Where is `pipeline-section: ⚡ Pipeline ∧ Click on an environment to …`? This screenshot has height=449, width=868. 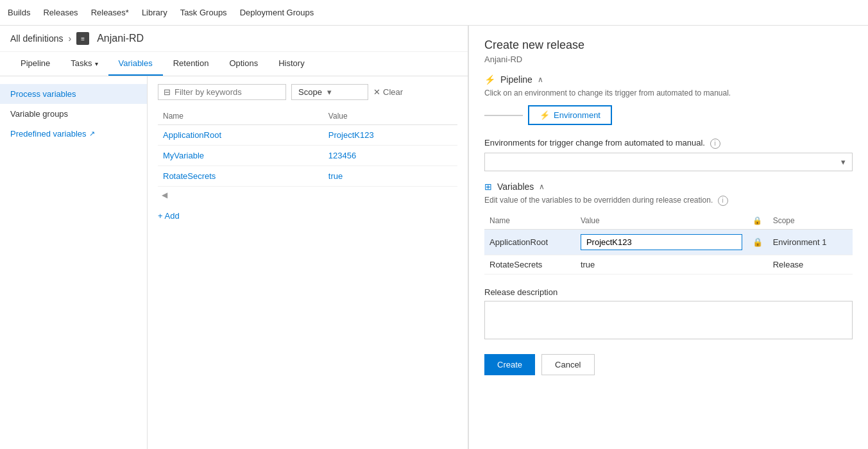
pipeline-section: ⚡ Pipeline ∧ Click on an environment to … is located at coordinates (668, 100).